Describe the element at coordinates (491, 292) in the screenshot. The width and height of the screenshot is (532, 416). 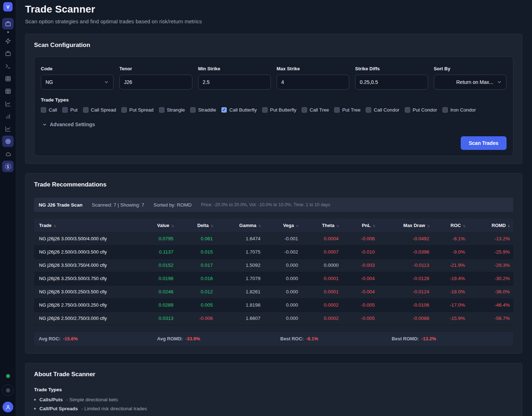
I see `table-cell: -36.0%` at that location.